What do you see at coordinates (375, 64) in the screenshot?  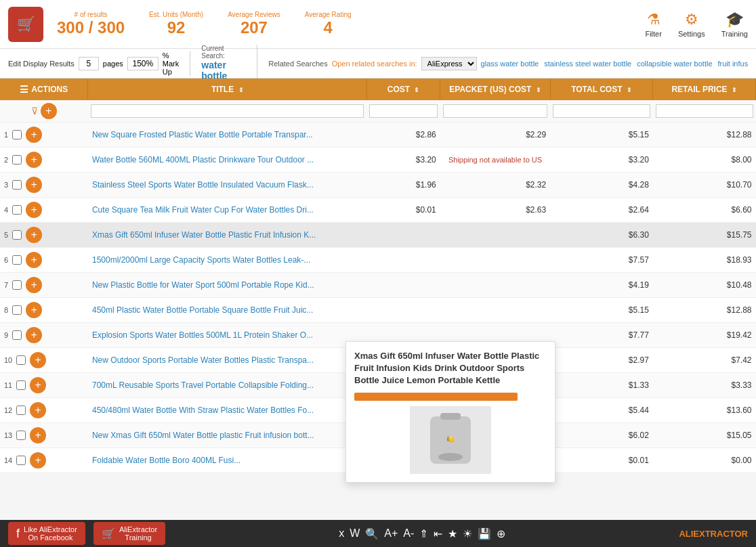 I see `open-related-label: Open related searches in:` at bounding box center [375, 64].